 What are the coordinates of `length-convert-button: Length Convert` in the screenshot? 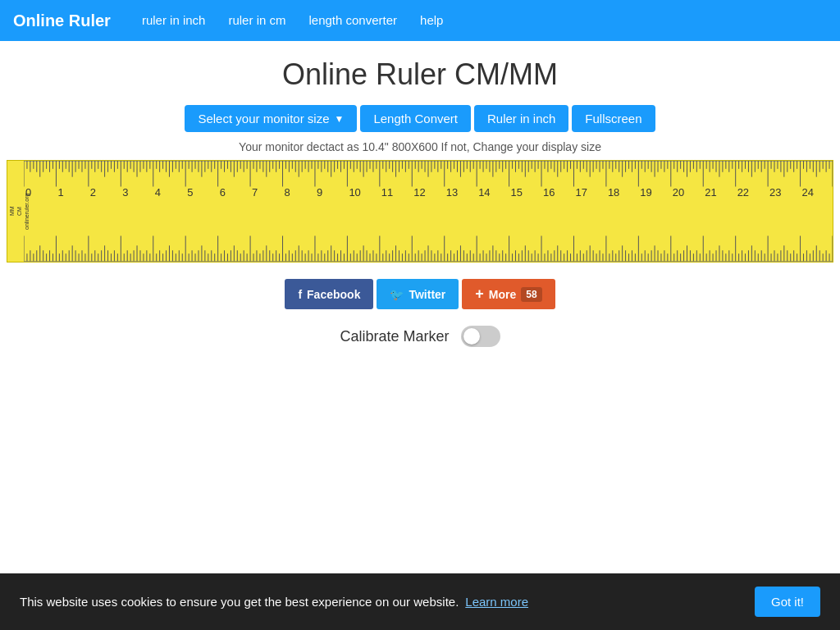 It's located at (415, 118).